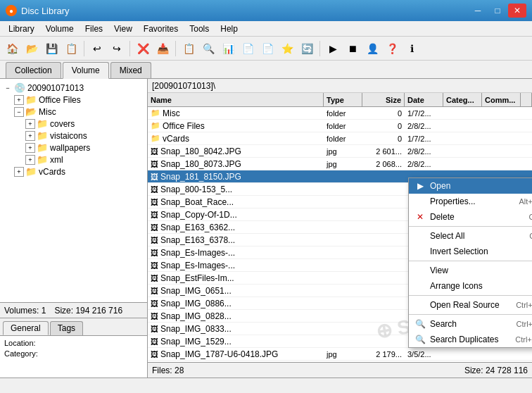 The width and height of the screenshot is (532, 393). Describe the element at coordinates (501, 100) in the screenshot. I see `col-header-comm: Comm...` at that location.